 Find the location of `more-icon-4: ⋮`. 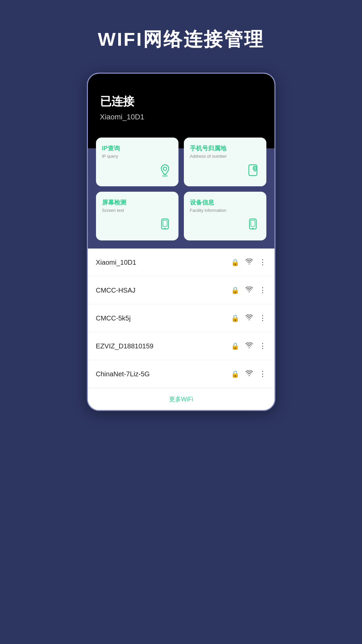

more-icon-4: ⋮ is located at coordinates (263, 374).